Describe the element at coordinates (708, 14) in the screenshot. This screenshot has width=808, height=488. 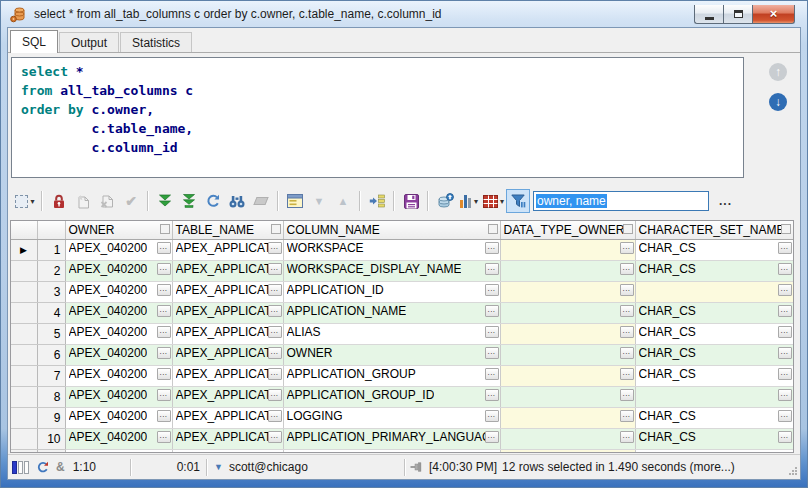
I see `minimize-button` at that location.